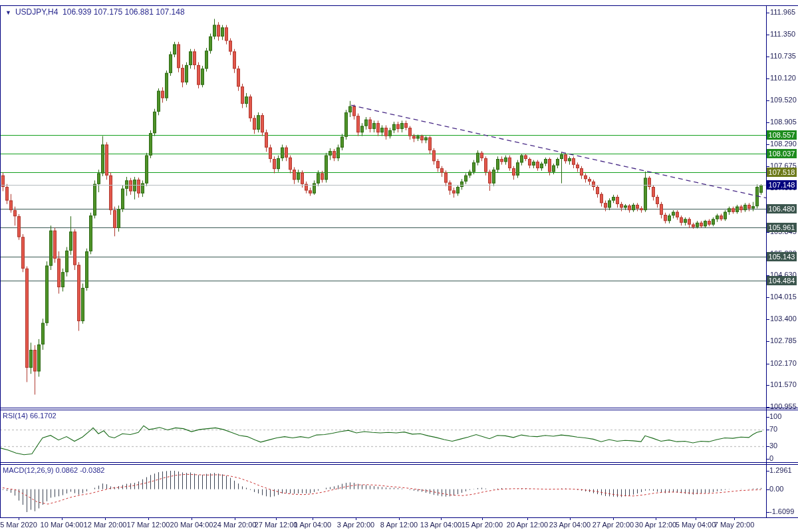  Describe the element at coordinates (783, 384) in the screenshot. I see `price-axis-label: 101.570` at that location.